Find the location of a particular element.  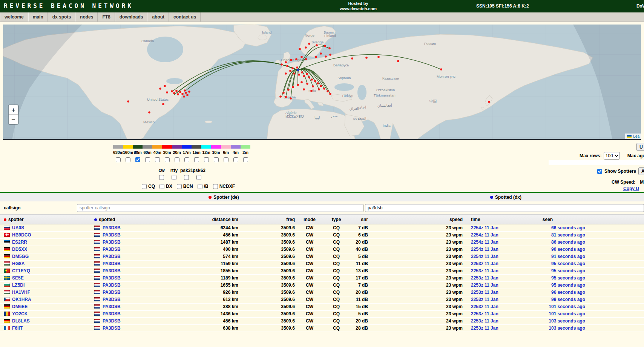

spotter-callsign-link: DM5GG is located at coordinates (20, 256).